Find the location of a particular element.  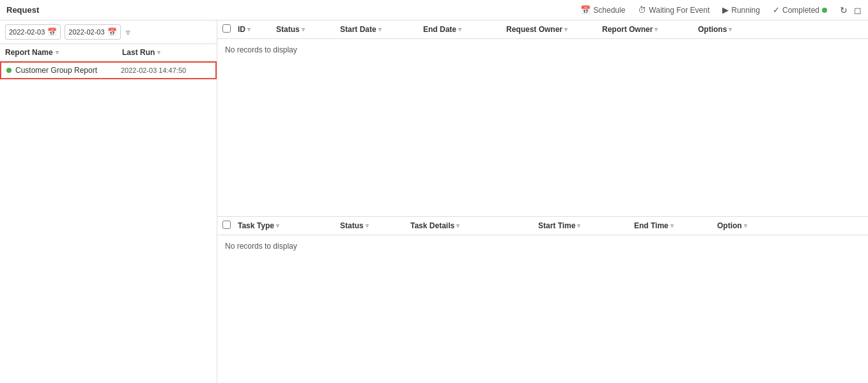

report-owner-label: Report Owner is located at coordinates (628, 29).